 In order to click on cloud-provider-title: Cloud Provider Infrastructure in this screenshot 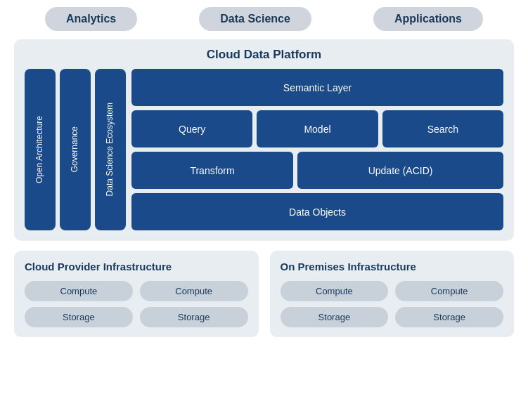, I will do `click(136, 267)`.